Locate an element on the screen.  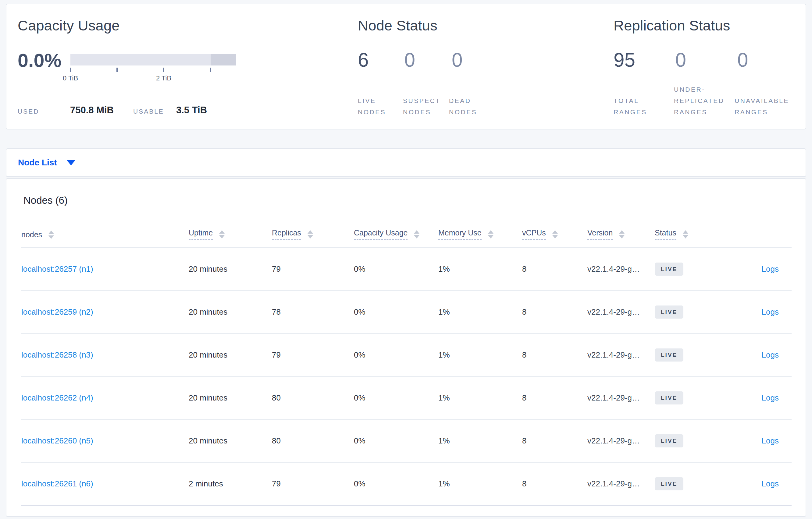
nodes-heading: Nodes (6) is located at coordinates (415, 201).